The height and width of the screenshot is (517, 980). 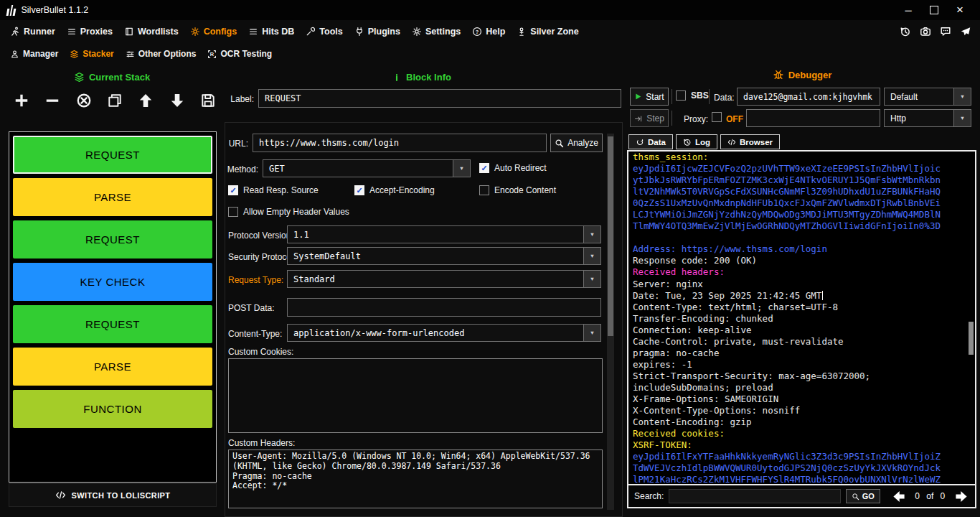 I want to click on start-button: Start, so click(x=649, y=96).